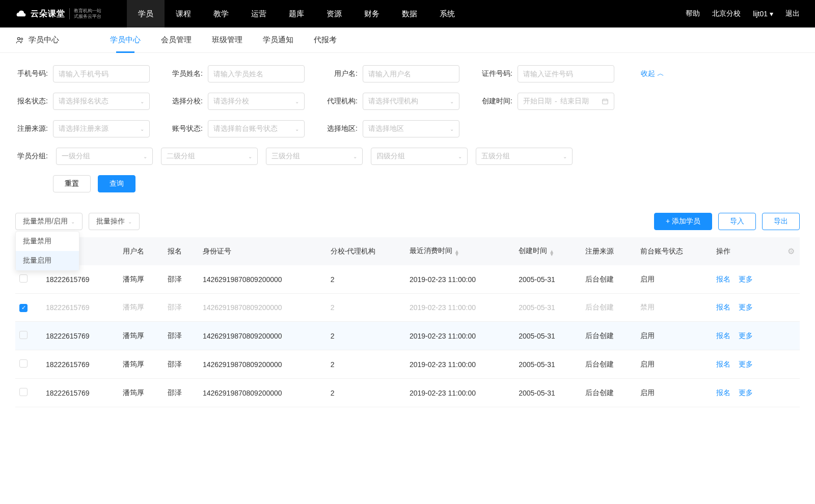  What do you see at coordinates (747, 251) in the screenshot?
I see `col-op: 操作` at bounding box center [747, 251].